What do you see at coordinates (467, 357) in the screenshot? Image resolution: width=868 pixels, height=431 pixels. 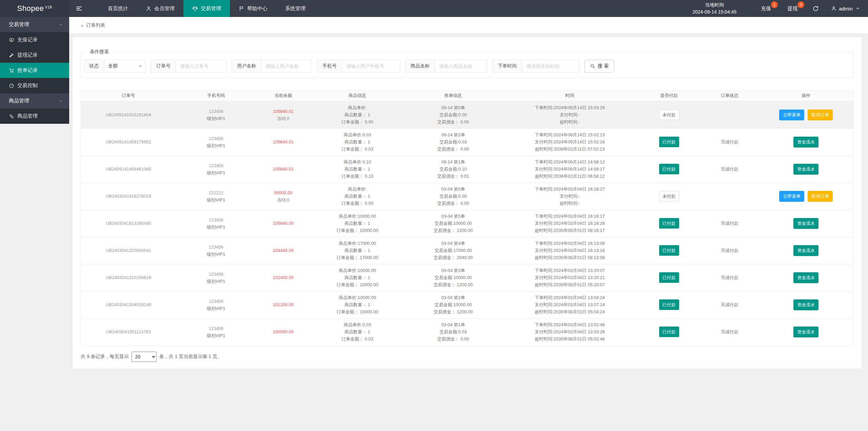 I see `pagination: 共 9 条记录，每页显示 20 条，共 1 页当前显示第 1 页。` at bounding box center [467, 357].